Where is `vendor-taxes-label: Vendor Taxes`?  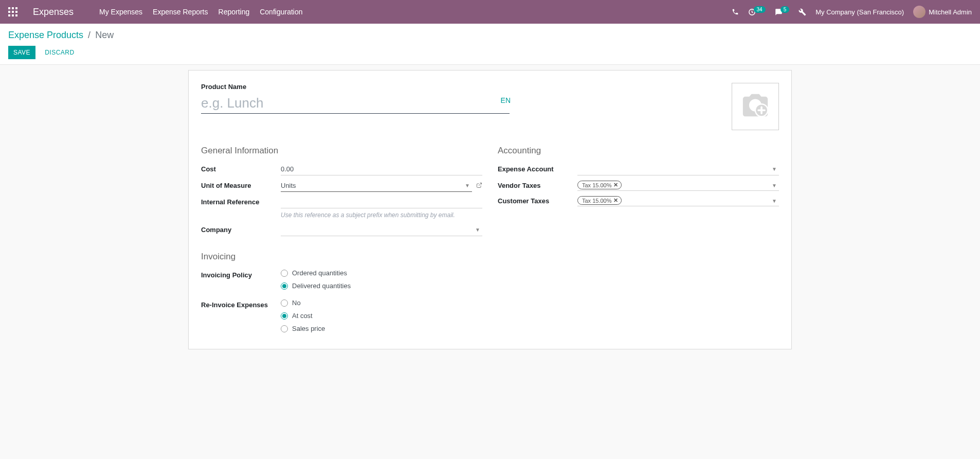
vendor-taxes-label: Vendor Taxes is located at coordinates (538, 184).